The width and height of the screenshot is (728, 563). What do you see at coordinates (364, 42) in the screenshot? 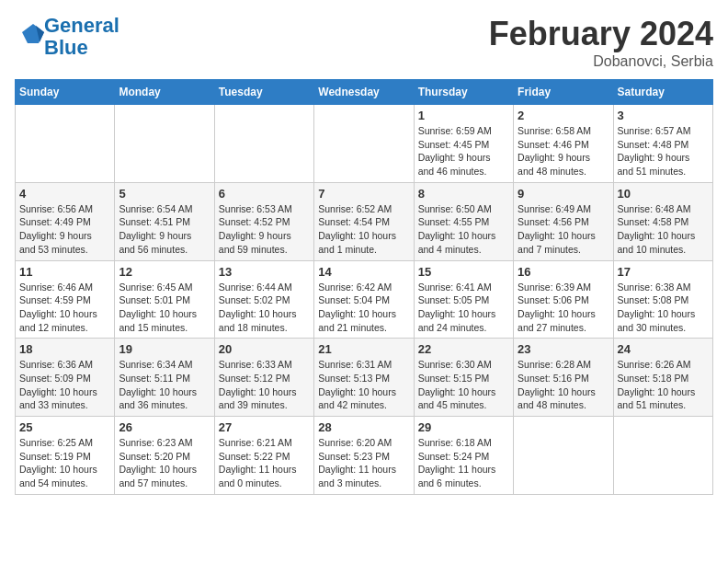
I see `page-header: General Blue February 2024 Dobanovci, Se…` at bounding box center [364, 42].